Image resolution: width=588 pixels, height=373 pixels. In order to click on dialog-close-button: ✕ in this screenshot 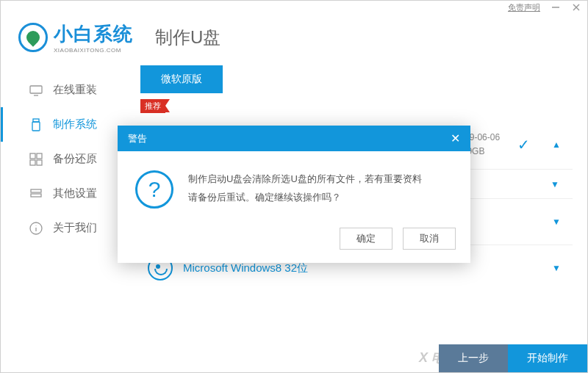, I will do `click(456, 138)`.